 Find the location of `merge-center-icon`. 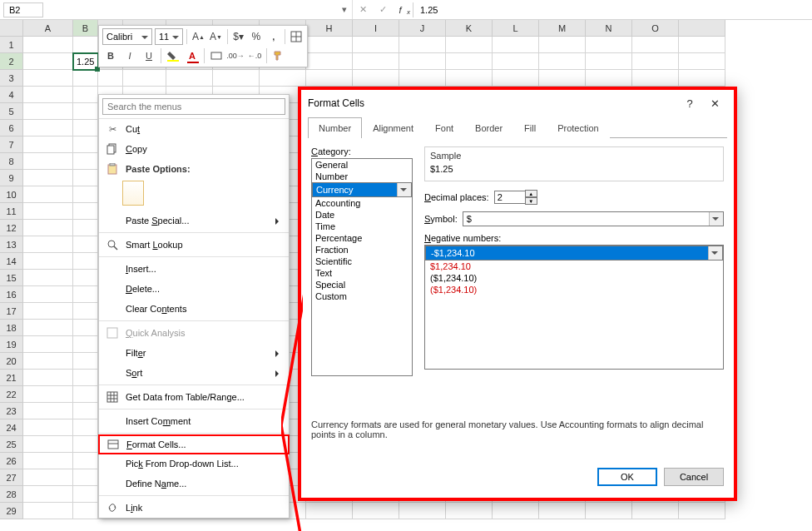

merge-center-icon is located at coordinates (216, 56).